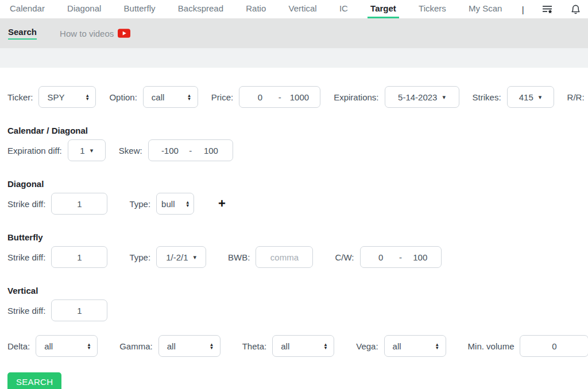 This screenshot has height=389, width=588. What do you see at coordinates (297, 131) in the screenshot?
I see `section-title-calendar-diagonal: Calendar / Diagonal` at bounding box center [297, 131].